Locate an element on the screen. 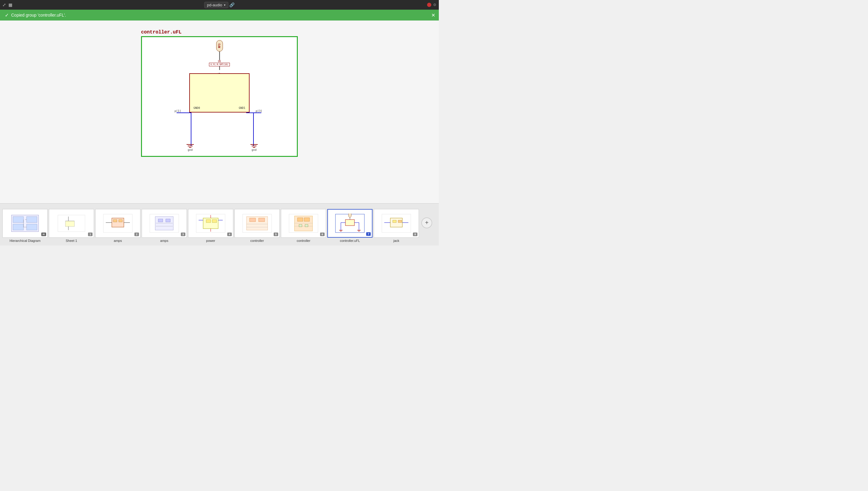  gnd0-label: GND0 is located at coordinates (197, 108).